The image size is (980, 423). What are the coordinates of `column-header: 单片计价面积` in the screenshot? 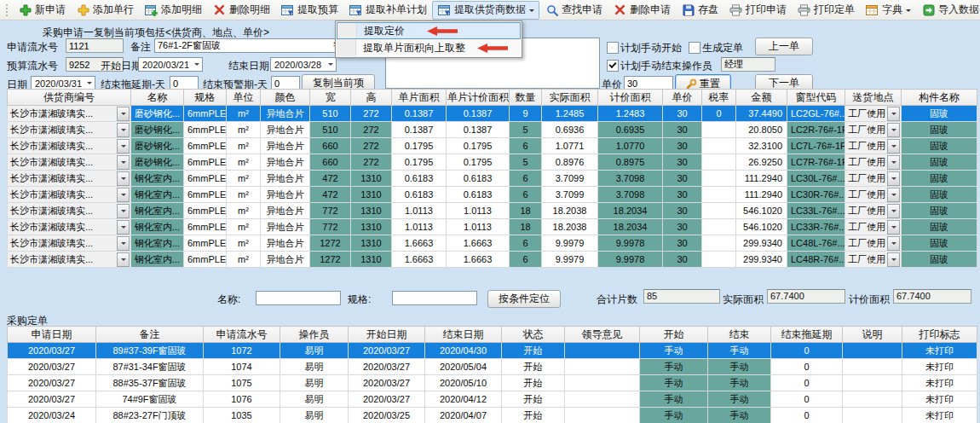 It's located at (478, 97).